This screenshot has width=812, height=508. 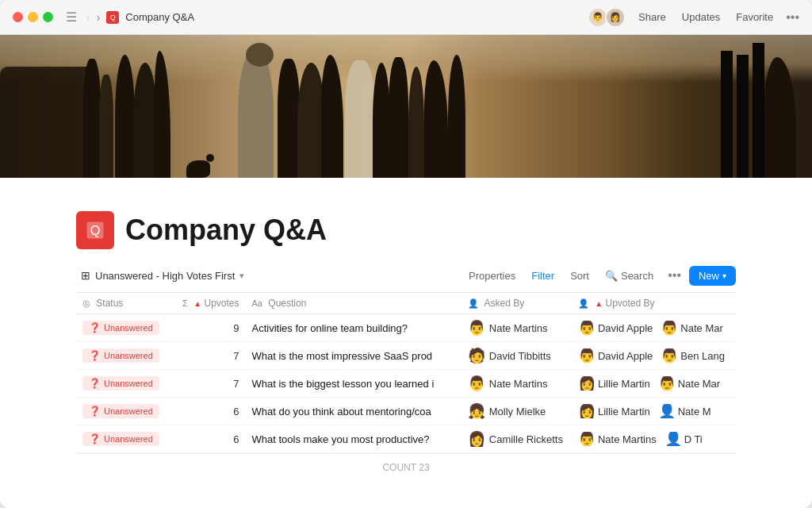 What do you see at coordinates (638, 276) in the screenshot?
I see `search-label: Search` at bounding box center [638, 276].